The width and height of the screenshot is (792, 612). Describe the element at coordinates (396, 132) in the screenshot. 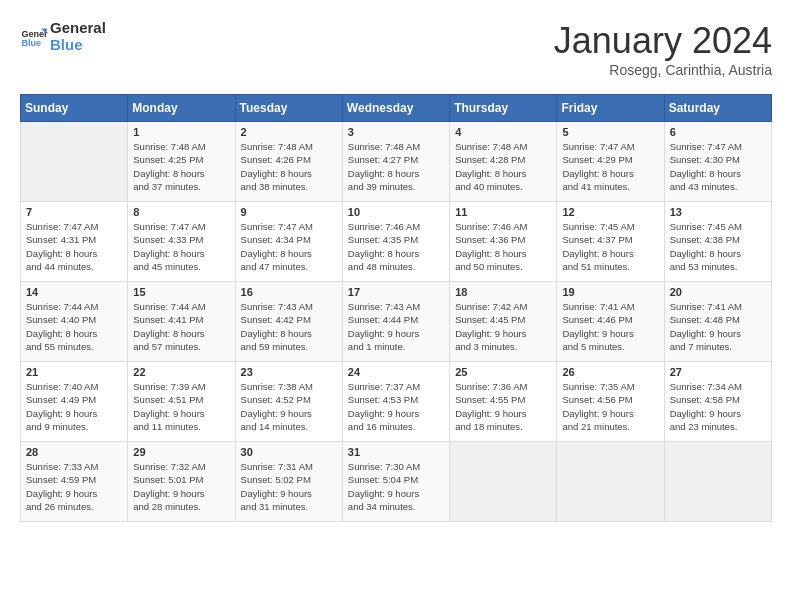

I see `day-number: 3` at that location.